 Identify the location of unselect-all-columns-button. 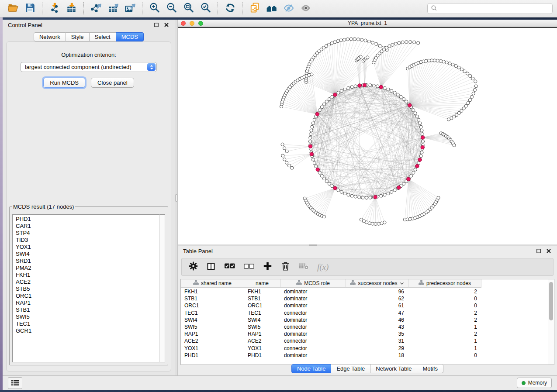
(249, 267).